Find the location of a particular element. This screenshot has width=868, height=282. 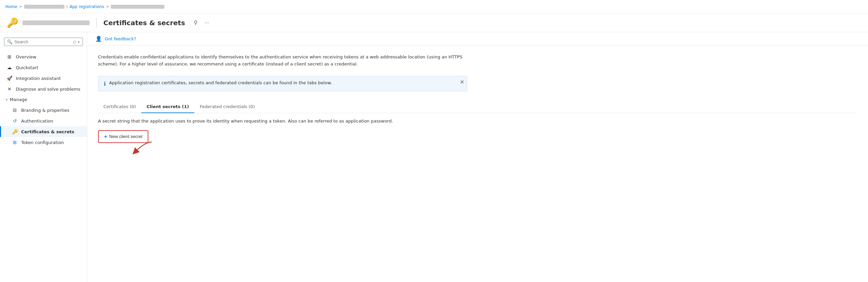

pin-button: ⚲ is located at coordinates (196, 23).